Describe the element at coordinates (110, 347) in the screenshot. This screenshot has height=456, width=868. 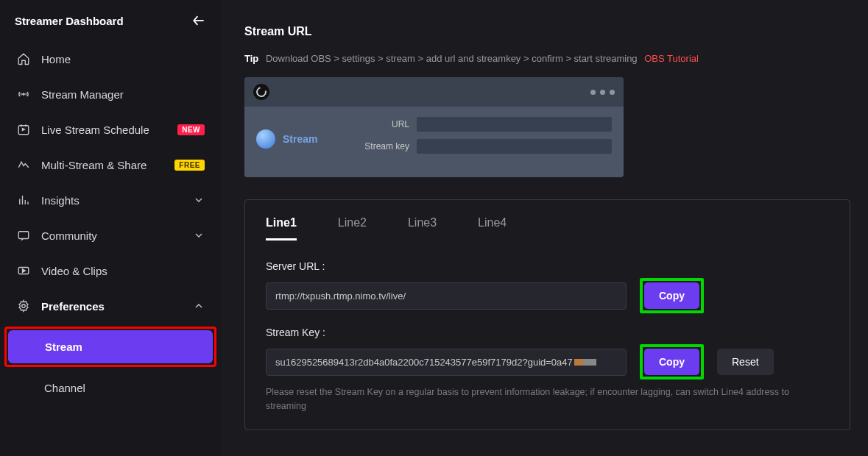
I see `highlight-stream-subitem: Stream` at that location.